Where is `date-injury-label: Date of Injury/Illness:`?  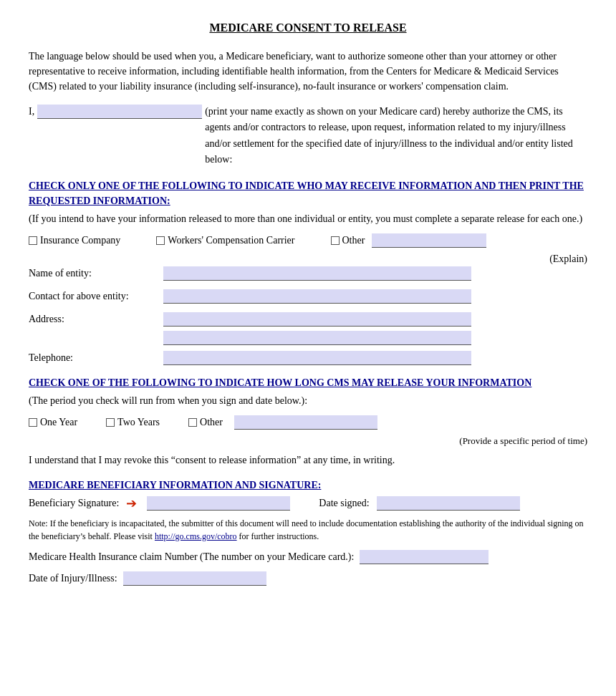 date-injury-label: Date of Injury/Illness: is located at coordinates (73, 579).